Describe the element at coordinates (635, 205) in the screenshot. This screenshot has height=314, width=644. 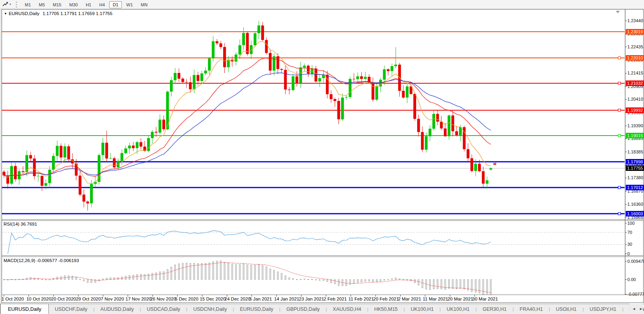
I see `price-tick-label: 1.16360` at that location.